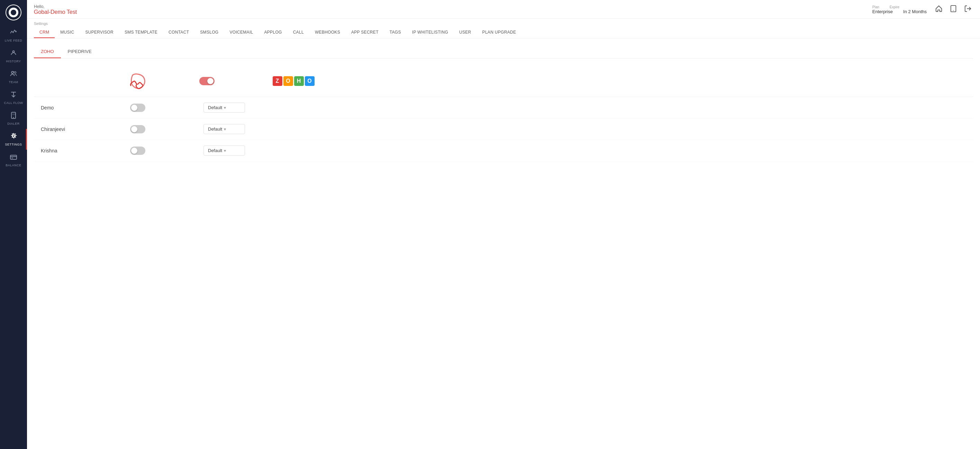 This screenshot has width=980, height=449. I want to click on dropdown-demo: Default ▾, so click(224, 107).